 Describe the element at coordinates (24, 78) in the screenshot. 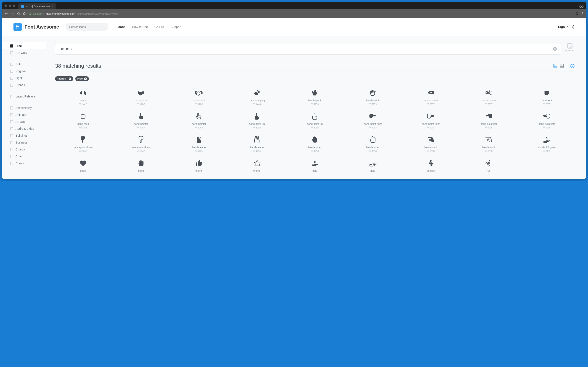

I see `sidebar-filter-light: Light` at that location.